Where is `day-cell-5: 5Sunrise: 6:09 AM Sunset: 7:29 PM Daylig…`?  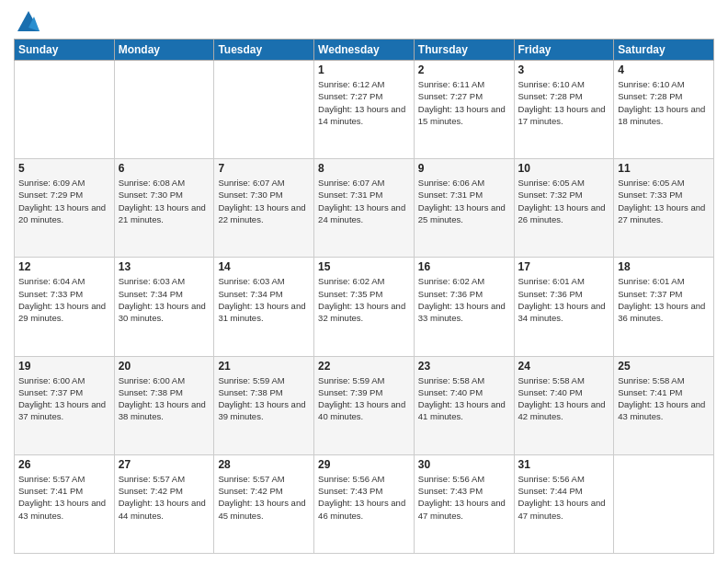
day-cell-5: 5Sunrise: 6:09 AM Sunset: 7:29 PM Daylig… is located at coordinates (64, 208).